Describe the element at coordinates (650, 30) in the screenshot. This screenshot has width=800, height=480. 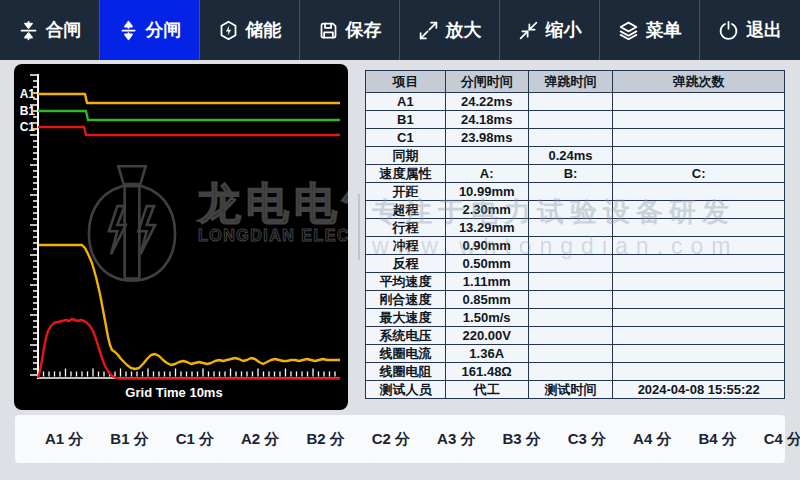
I see `toolbar-button-menu: 菜单` at that location.